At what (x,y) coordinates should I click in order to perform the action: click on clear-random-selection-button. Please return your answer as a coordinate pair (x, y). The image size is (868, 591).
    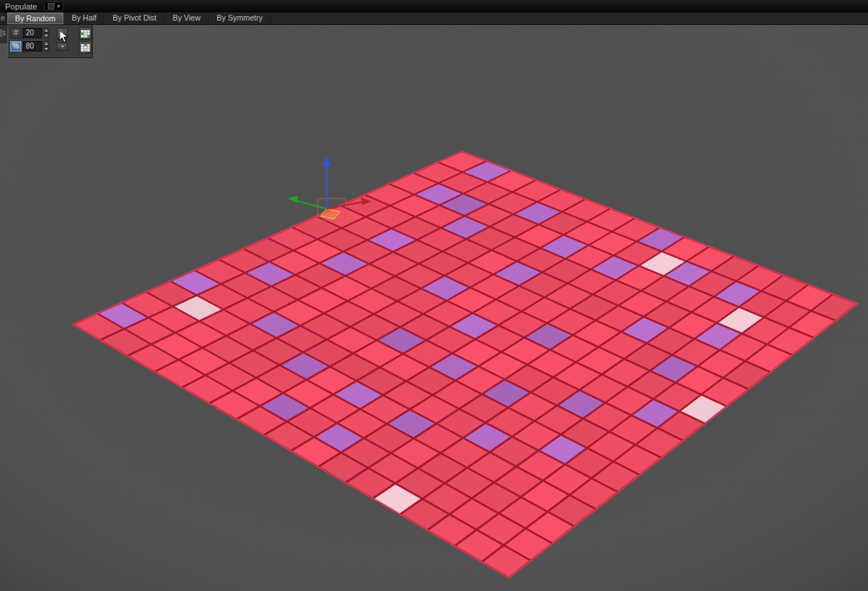
    Looking at the image, I should click on (85, 47).